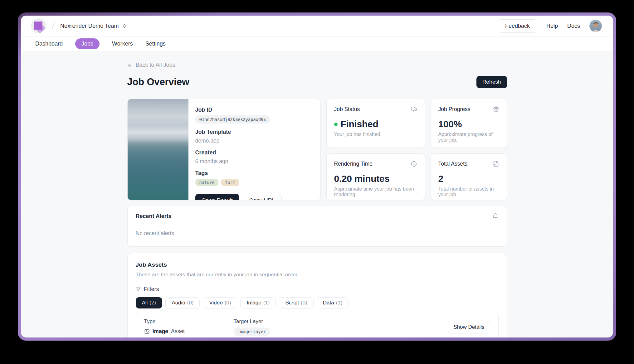 This screenshot has width=634, height=364. What do you see at coordinates (207, 182) in the screenshot?
I see `tag-nature: nature` at bounding box center [207, 182].